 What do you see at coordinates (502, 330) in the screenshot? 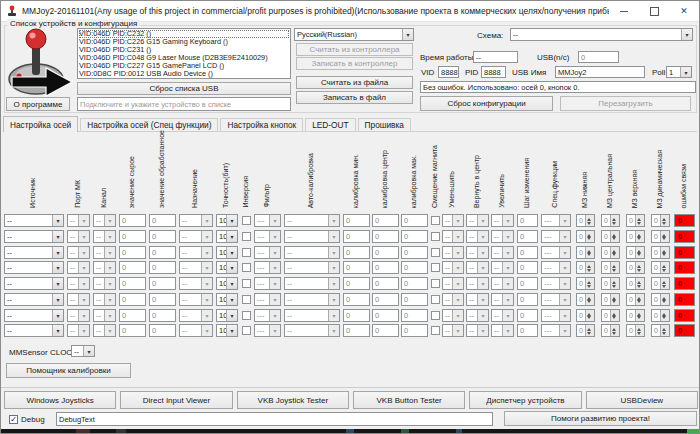
I see `increase-dropdown: --▾` at bounding box center [502, 330].